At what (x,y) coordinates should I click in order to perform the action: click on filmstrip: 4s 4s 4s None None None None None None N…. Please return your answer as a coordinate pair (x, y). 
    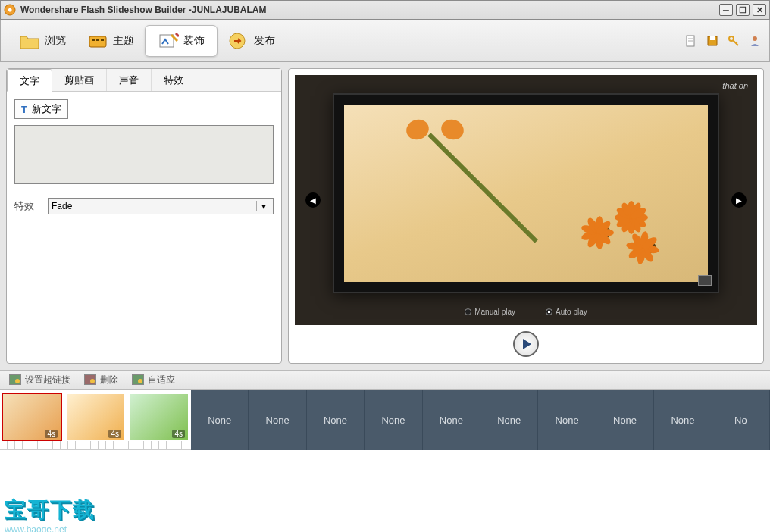
    Looking at the image, I should click on (385, 420).